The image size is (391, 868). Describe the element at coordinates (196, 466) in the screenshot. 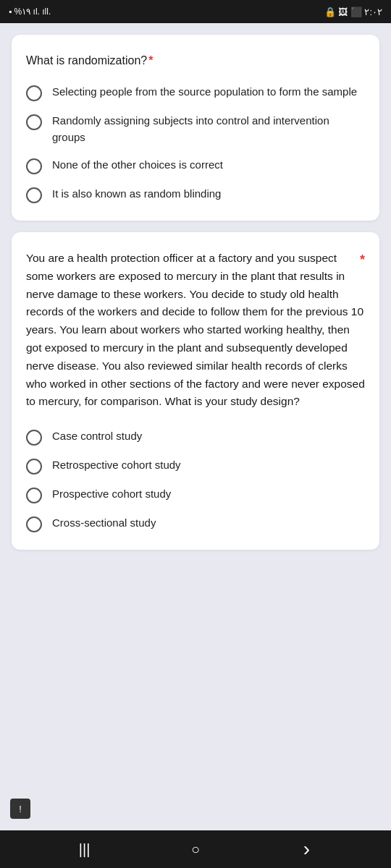

I see `q2-option-2: Retrospective cohort study` at that location.